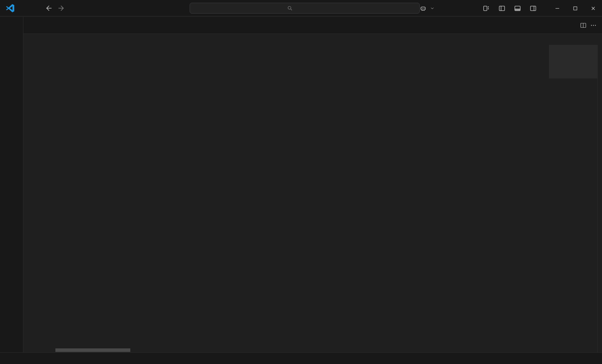 The width and height of the screenshot is (602, 364). Describe the element at coordinates (12, 185) in the screenshot. I see `activity-bar` at that location.